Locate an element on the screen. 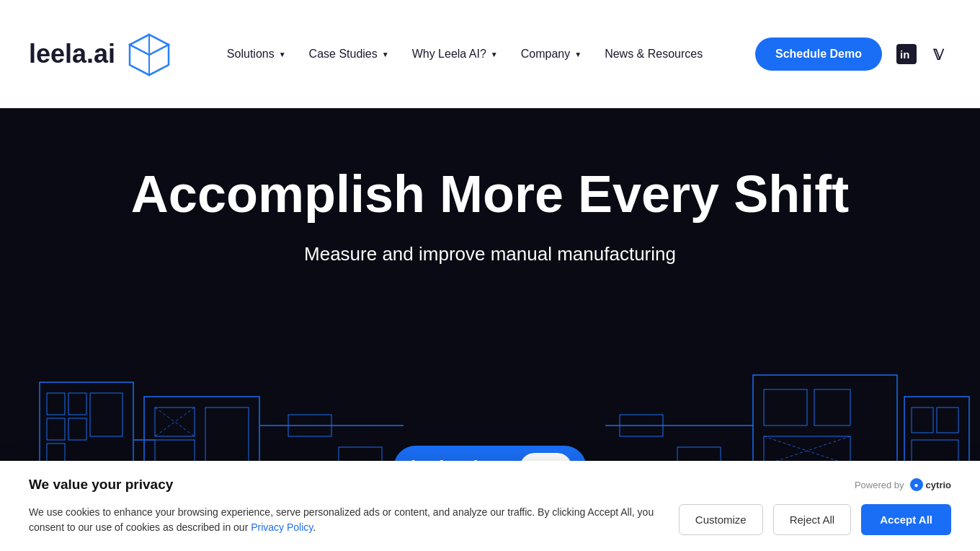 The image size is (980, 551). cookie-body-text: We use cookies to enhance your browsing … is located at coordinates (347, 520).